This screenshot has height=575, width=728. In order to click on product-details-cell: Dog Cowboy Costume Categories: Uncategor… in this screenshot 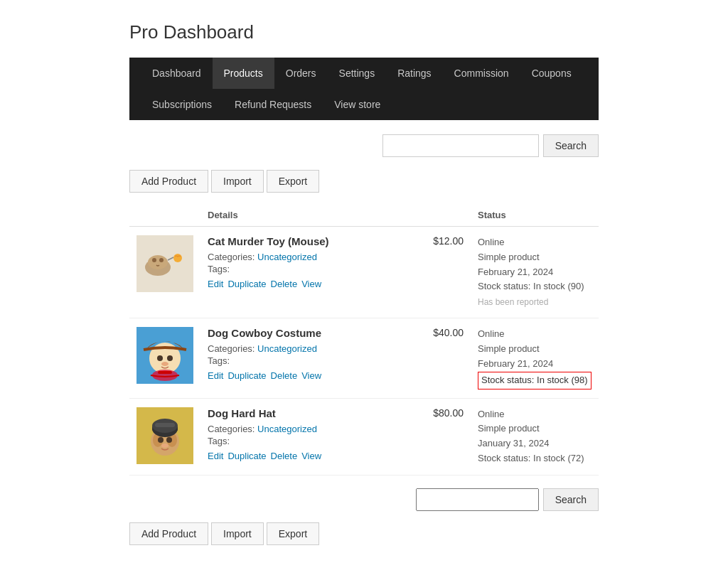, I will do `click(307, 358)`.